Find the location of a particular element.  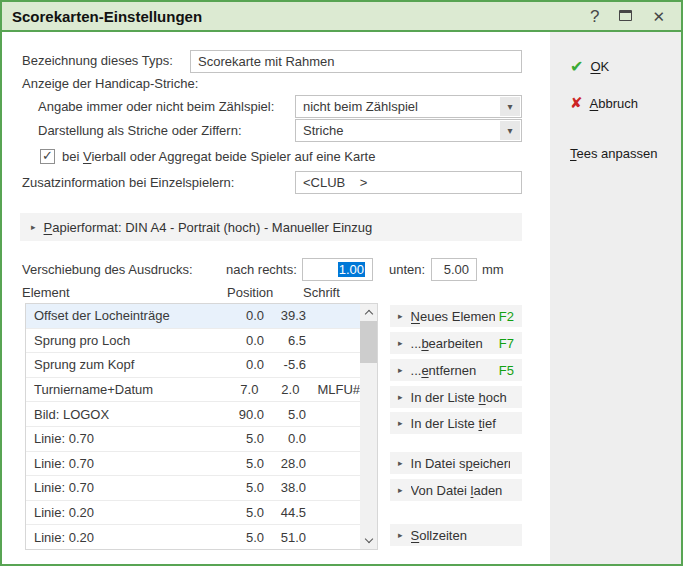

cell-position: 0.0 is located at coordinates (234, 364).